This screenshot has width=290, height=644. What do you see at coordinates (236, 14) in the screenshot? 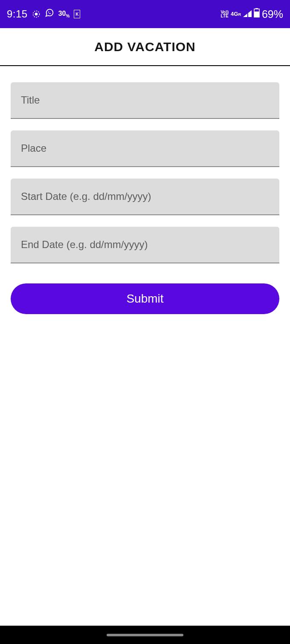
I see `fourg-icon: 4GR` at bounding box center [236, 14].